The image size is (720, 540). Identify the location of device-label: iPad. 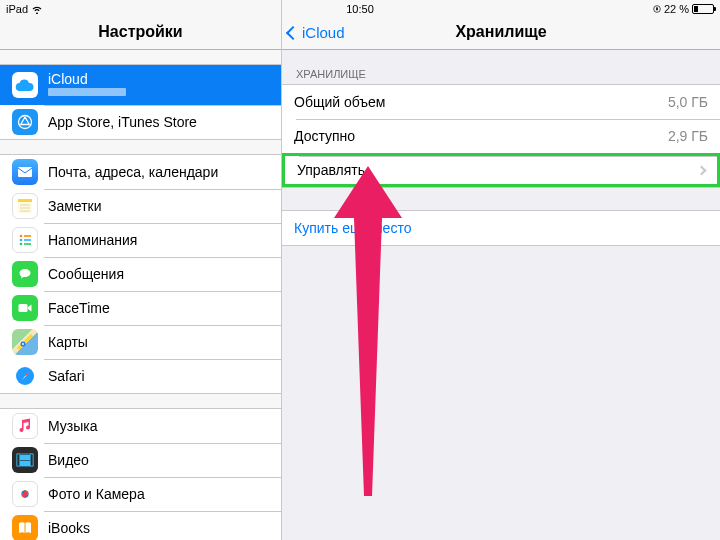
(17, 9).